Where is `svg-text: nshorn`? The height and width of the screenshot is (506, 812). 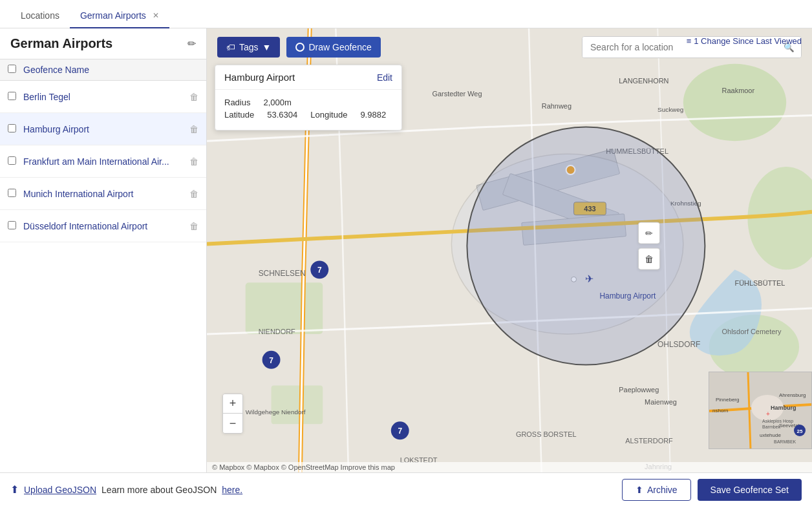
svg-text: nshorn is located at coordinates (720, 411).